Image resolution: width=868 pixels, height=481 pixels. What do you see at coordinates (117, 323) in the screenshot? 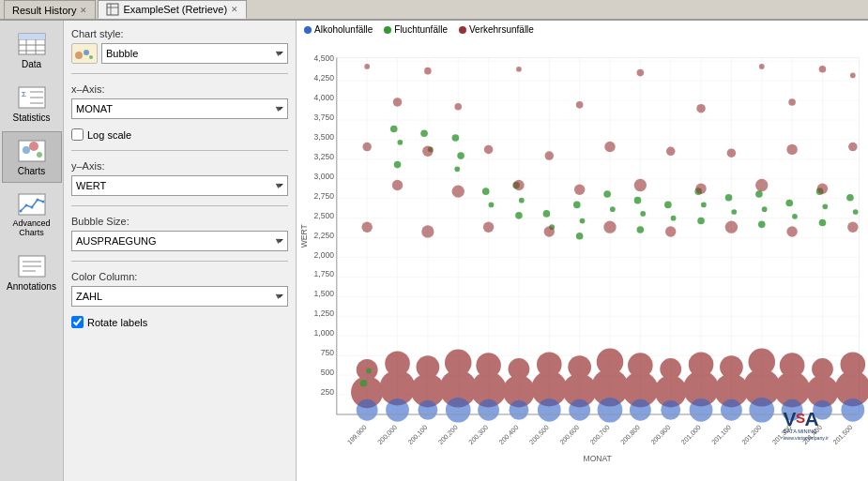
I see `rotate-labels-label: Rotate labels` at bounding box center [117, 323].